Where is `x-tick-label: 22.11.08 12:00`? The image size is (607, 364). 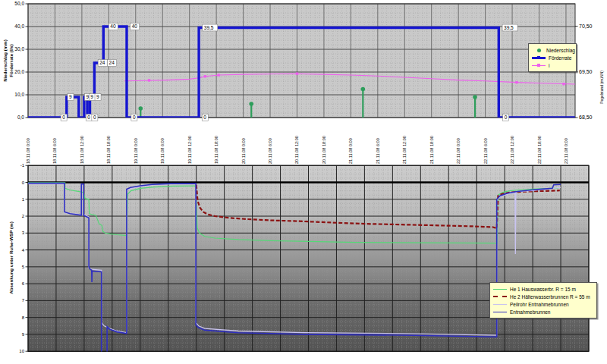 x-tick-label: 22.11.08 12:00 is located at coordinates (512, 150).